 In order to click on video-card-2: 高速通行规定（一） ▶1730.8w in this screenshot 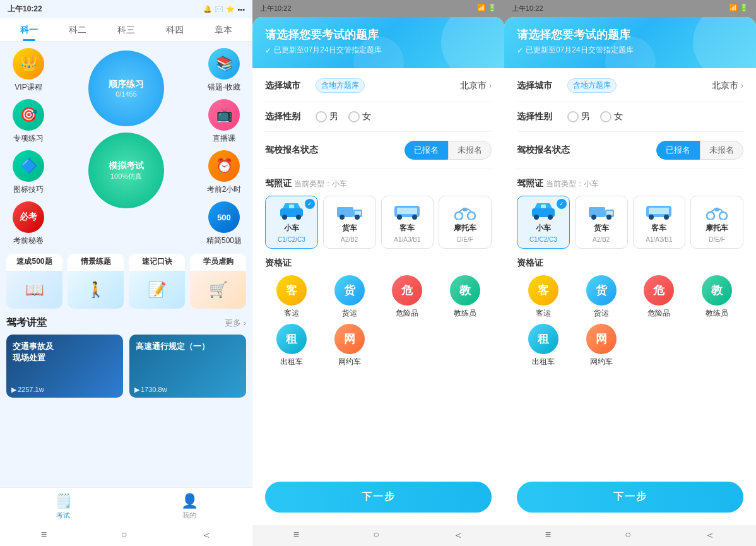, I will do `click(188, 366)`.